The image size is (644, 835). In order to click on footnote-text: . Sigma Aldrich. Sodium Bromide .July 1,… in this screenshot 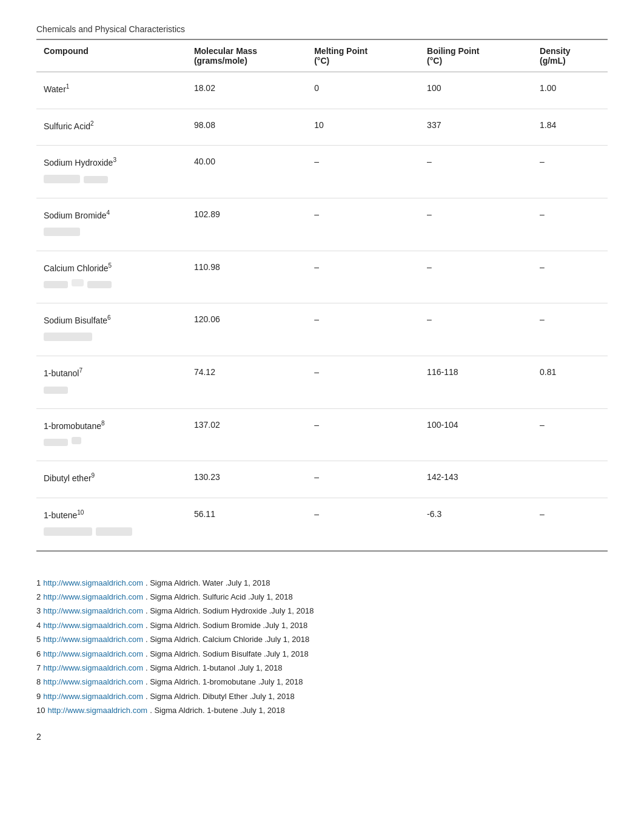, I will do `click(227, 625)`.